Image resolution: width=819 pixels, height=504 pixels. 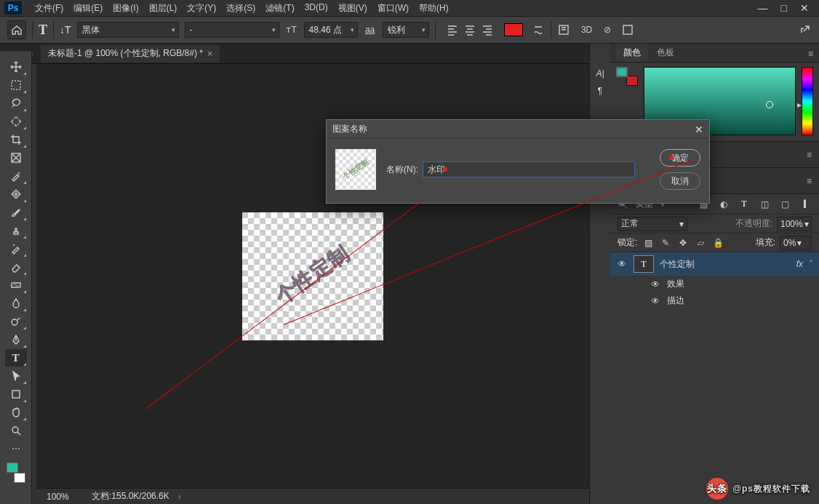 What do you see at coordinates (130, 54) in the screenshot?
I see `document-tab: 未标题-1 @ 100% (个性定制, RGB/8#) * ×` at bounding box center [130, 54].